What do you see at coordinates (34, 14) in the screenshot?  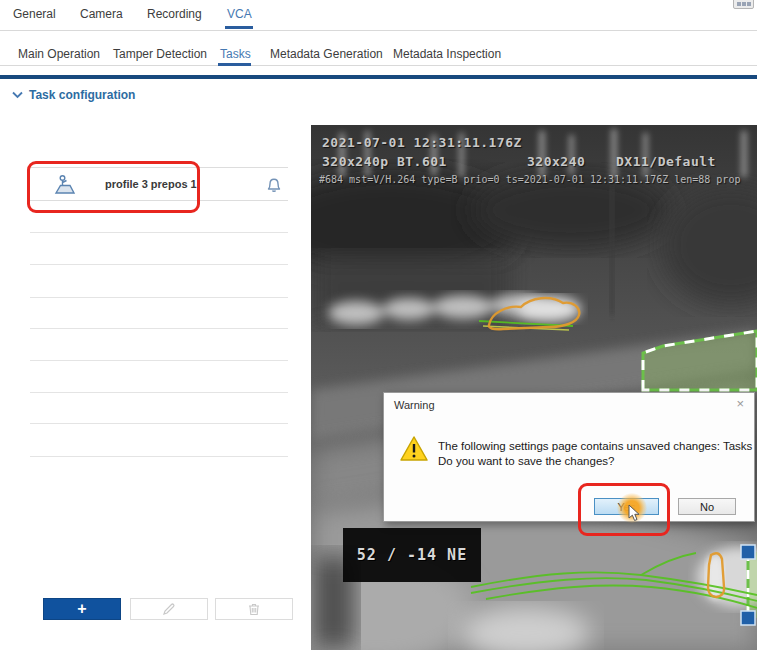 I see `tab-general: General` at bounding box center [34, 14].